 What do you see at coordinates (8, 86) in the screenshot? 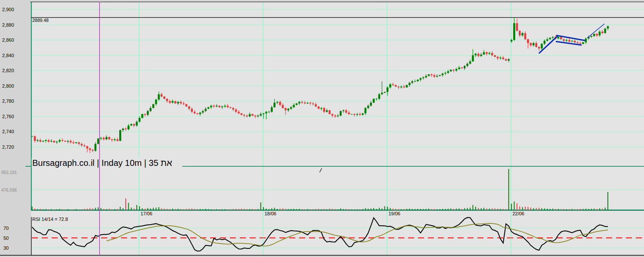
I see `price-axis-label: 2,800` at bounding box center [8, 86].